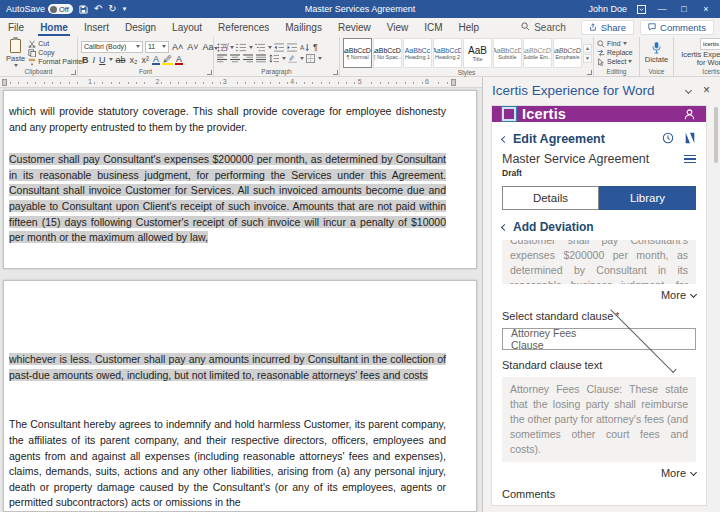 The height and width of the screenshot is (512, 720). I want to click on paragraph: which will provide statutory coverage. T…, so click(228, 120).